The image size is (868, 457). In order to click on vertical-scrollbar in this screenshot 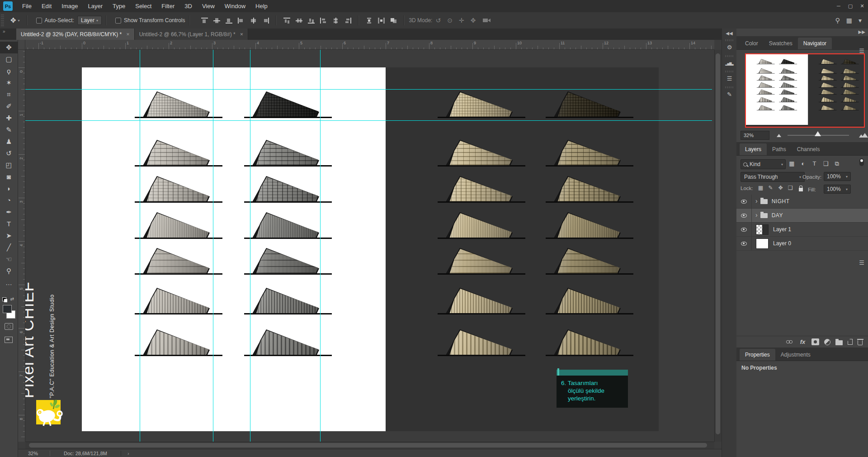, I will do `click(718, 246)`.